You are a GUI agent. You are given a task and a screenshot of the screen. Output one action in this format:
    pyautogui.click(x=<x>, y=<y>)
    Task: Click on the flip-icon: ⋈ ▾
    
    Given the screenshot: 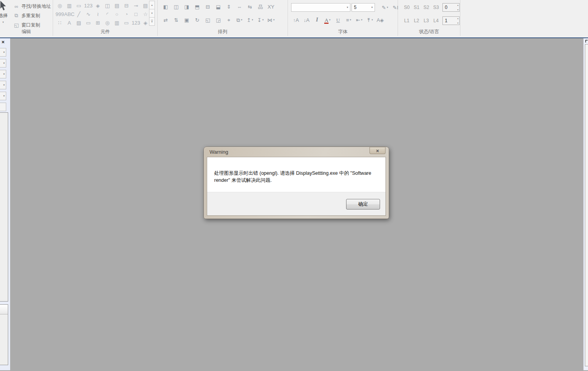 What is the action you would take?
    pyautogui.click(x=271, y=20)
    